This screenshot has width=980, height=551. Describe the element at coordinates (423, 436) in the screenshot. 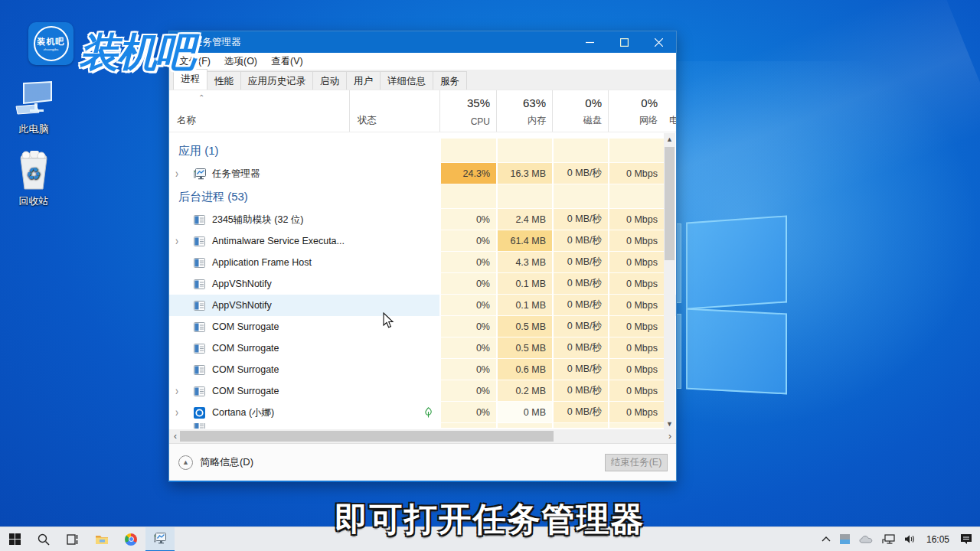

I see `horizontal-scrollbar: ‹ ›` at that location.